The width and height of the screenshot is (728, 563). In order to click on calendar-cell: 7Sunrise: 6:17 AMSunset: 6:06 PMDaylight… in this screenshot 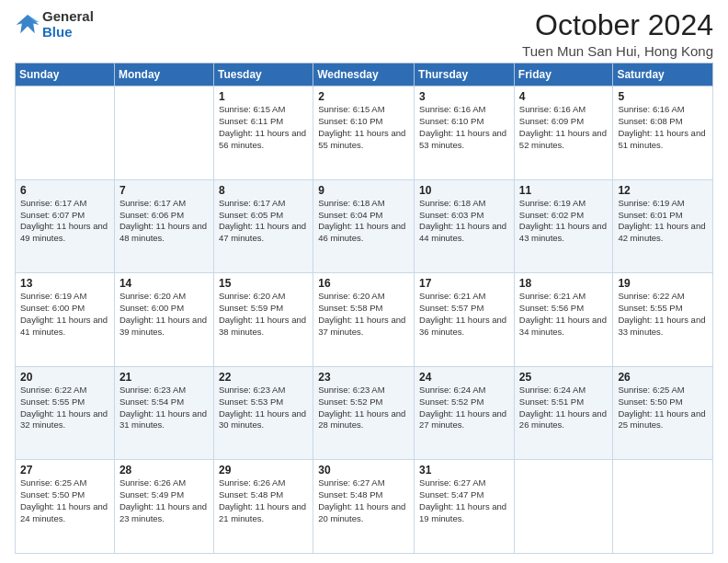, I will do `click(164, 226)`.